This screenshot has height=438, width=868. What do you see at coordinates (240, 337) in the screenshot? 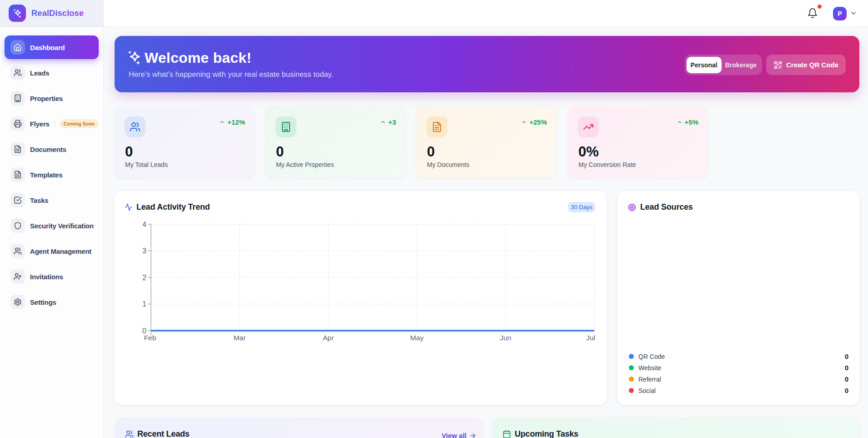
I see `svg-text: Mar` at bounding box center [240, 337].